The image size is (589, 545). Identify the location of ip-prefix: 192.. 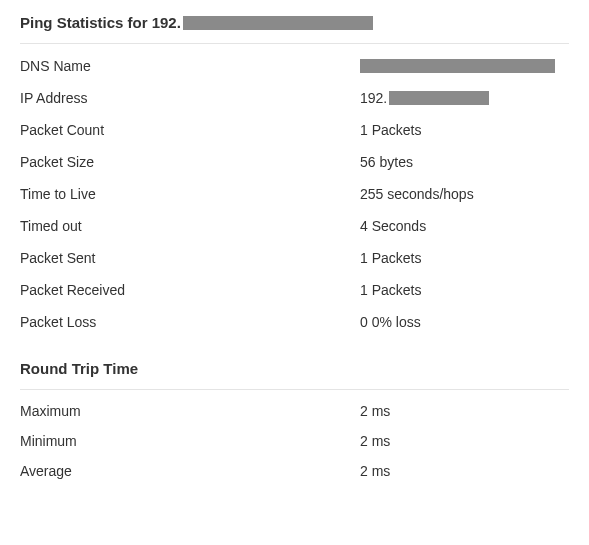
(374, 98).